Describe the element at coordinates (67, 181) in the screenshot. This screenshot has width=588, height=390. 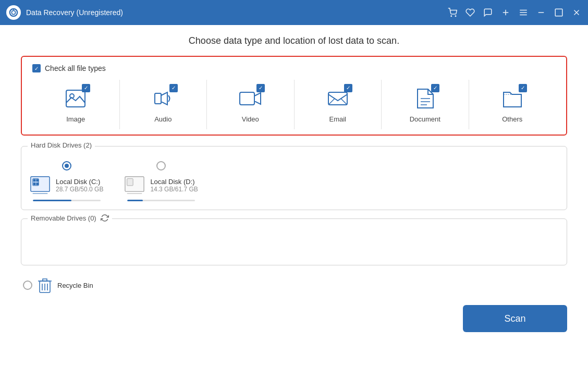
I see `drive-c: Local Disk (C:) 28.7 GB/50.0 GB` at that location.